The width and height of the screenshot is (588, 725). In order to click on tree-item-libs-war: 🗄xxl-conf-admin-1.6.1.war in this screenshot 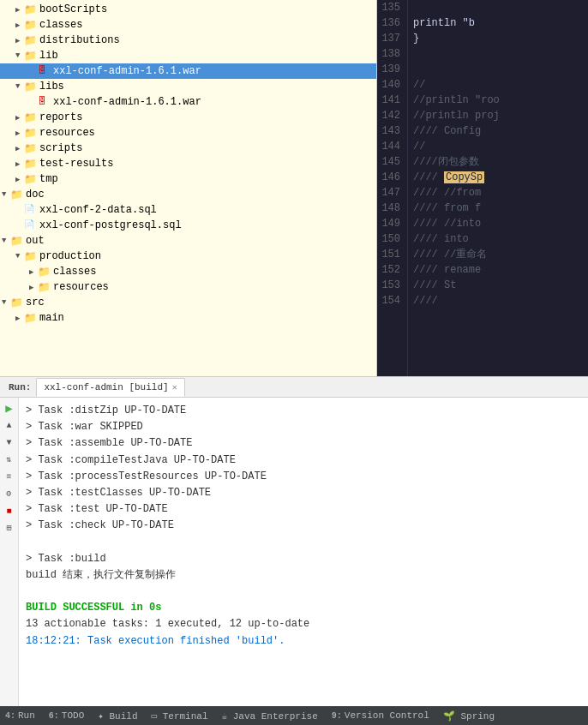, I will do `click(189, 102)`.